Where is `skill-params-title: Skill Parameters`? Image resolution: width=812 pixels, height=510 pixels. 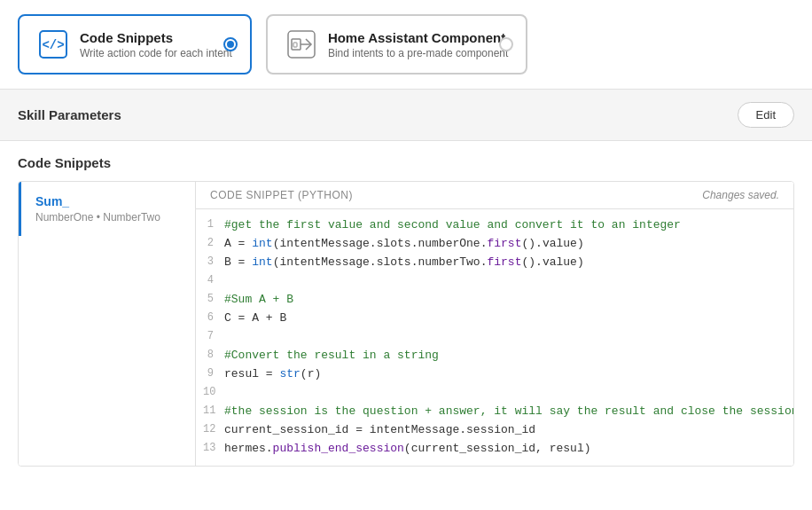 skill-params-title: Skill Parameters is located at coordinates (69, 115).